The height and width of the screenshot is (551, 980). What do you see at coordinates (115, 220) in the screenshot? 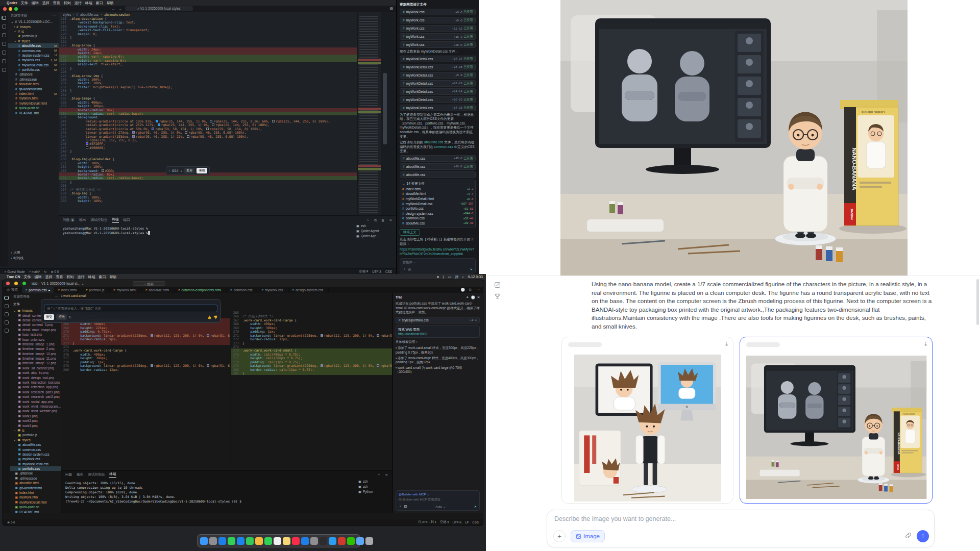
I see `panel-tab-terminal: 终端` at bounding box center [115, 220].